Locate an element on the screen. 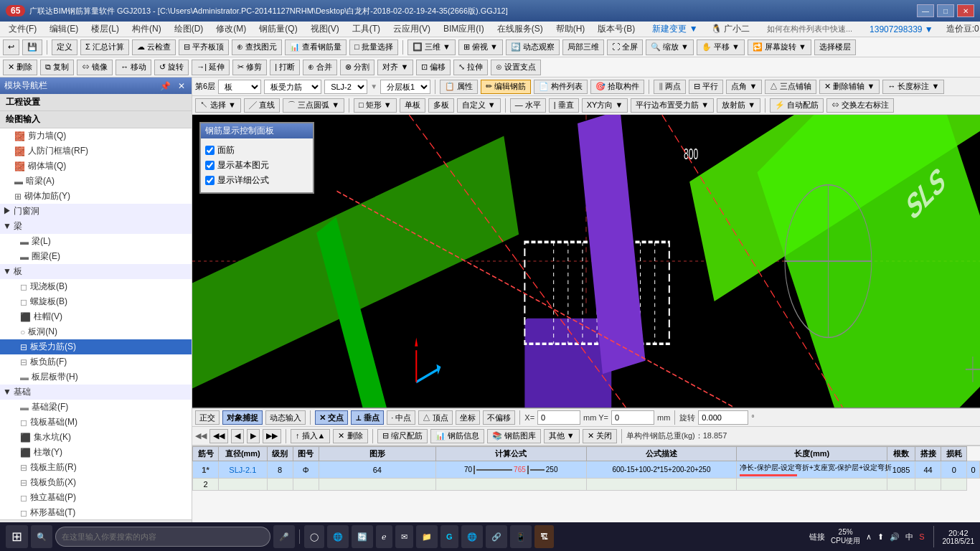  nav-item-rf-wall: 🧱 人防门框墙(RF) is located at coordinates (96, 151).